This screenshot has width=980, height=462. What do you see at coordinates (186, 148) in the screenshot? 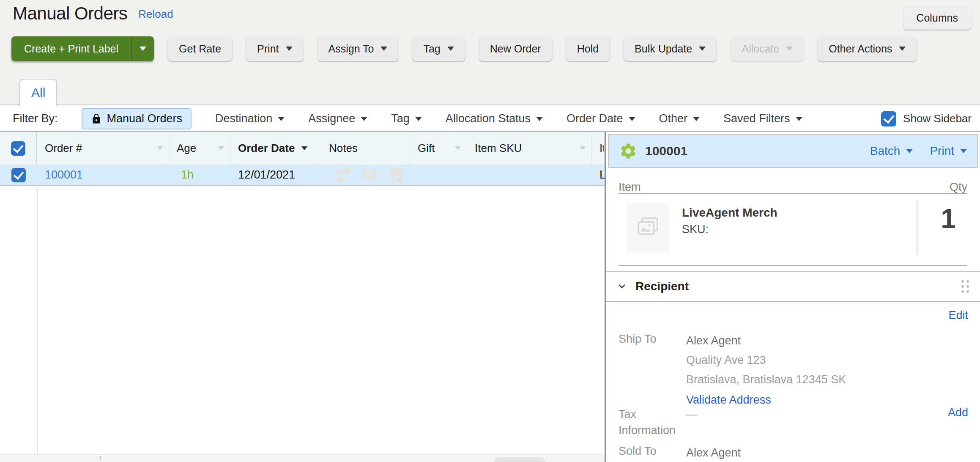
I see `column-header-age-label: Age` at bounding box center [186, 148].